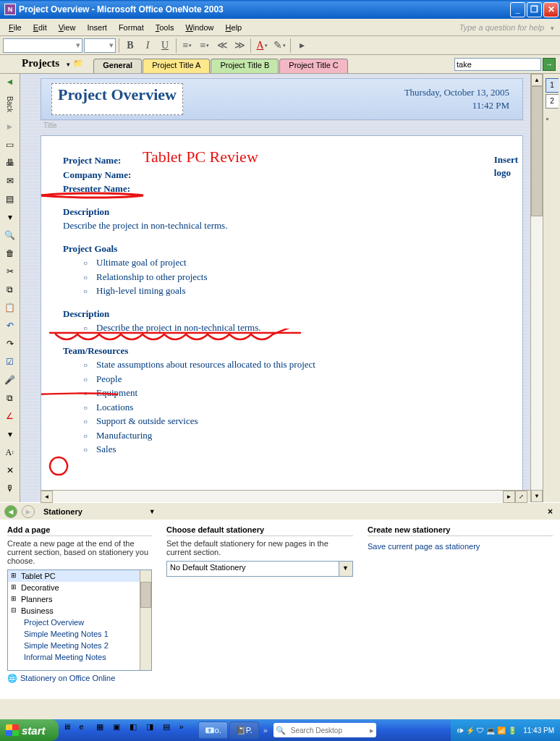 The height and width of the screenshot is (741, 560). I want to click on taskpane-close-button: ×, so click(550, 512).